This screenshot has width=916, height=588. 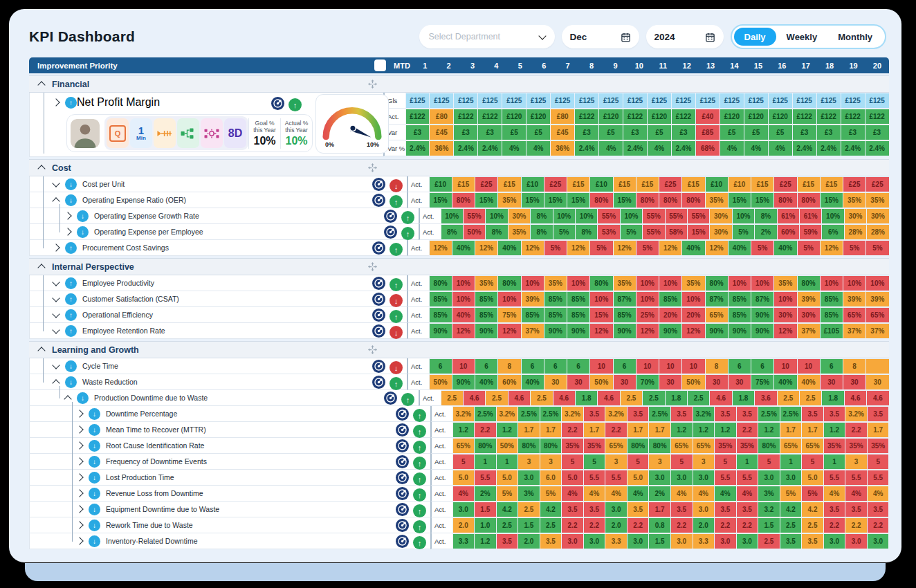 I want to click on month-picker: Dec, so click(x=601, y=37).